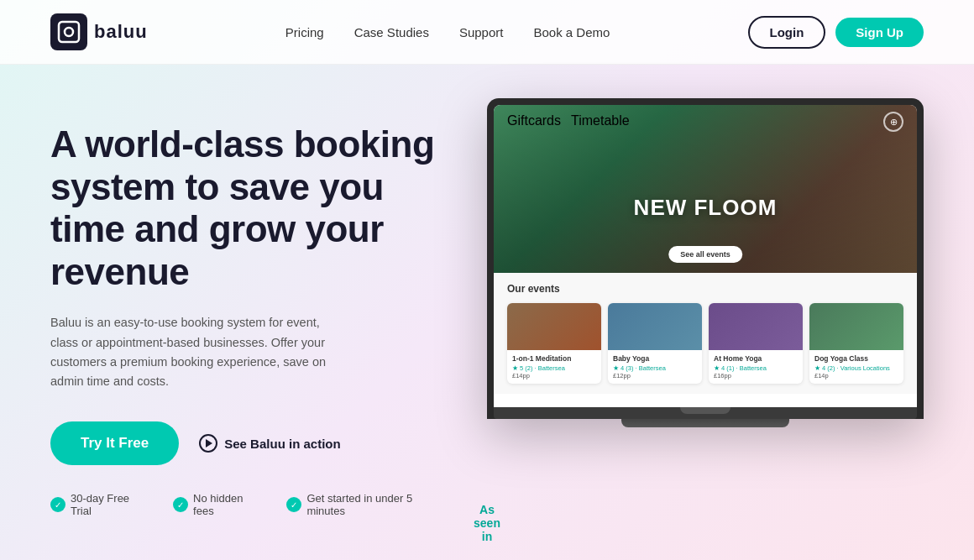 This screenshot has height=560, width=974. I want to click on main-nav: Pricing Case Studies Support Book a Demo, so click(448, 32).